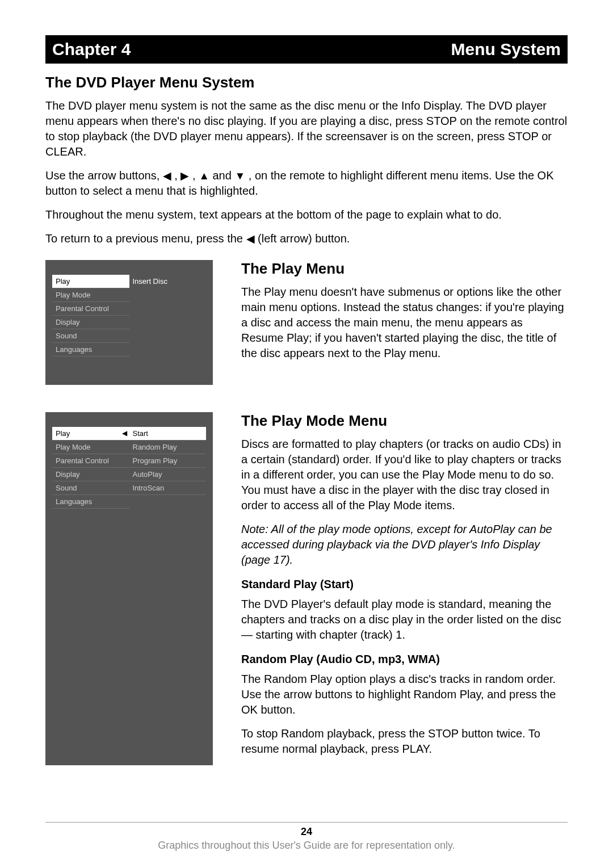  I want to click on chapter-title: Menu System, so click(506, 49).